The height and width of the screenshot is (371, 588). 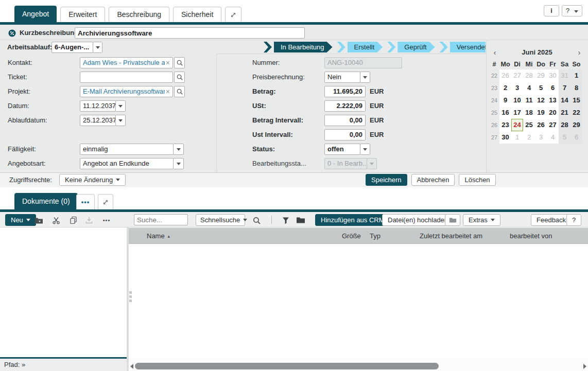 I want to click on documents-expand-tab-button, so click(x=106, y=202).